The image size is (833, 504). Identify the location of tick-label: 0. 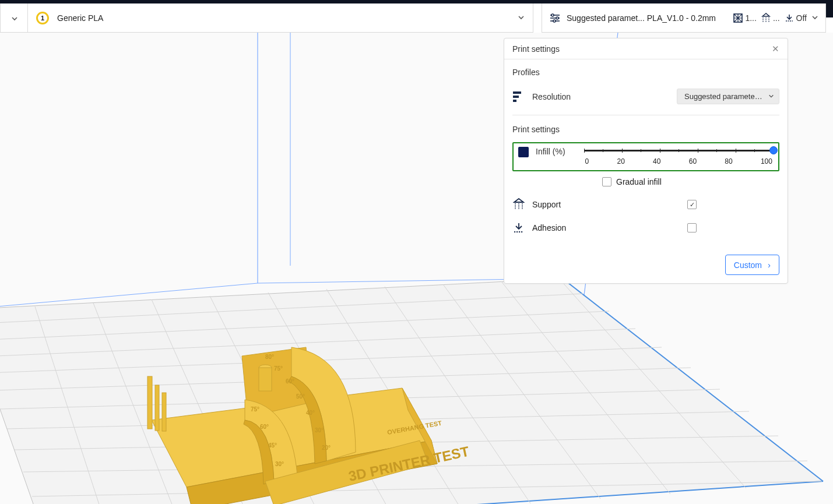
(588, 161).